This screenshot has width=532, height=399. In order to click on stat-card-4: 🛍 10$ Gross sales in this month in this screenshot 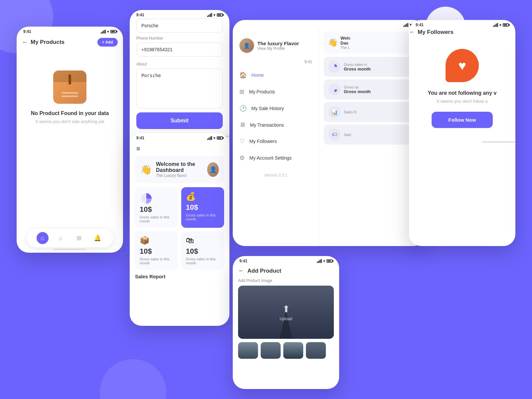, I will do `click(203, 250)`.